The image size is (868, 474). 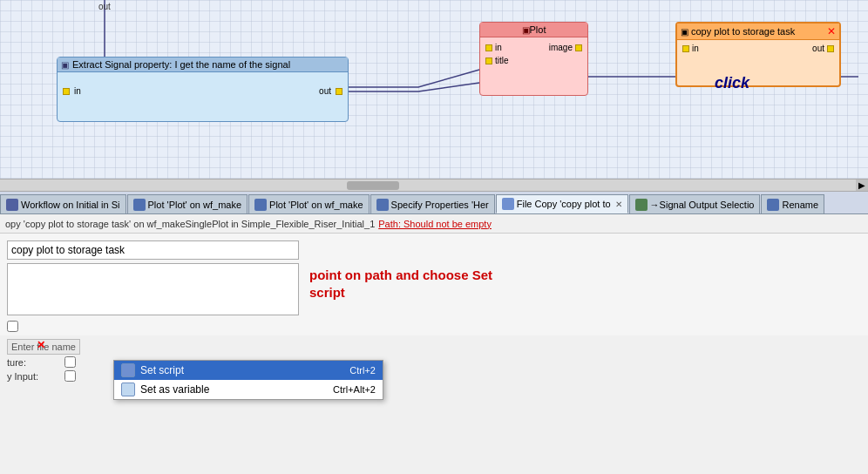 What do you see at coordinates (331, 91) in the screenshot?
I see `node-extract-port-out: out` at bounding box center [331, 91].